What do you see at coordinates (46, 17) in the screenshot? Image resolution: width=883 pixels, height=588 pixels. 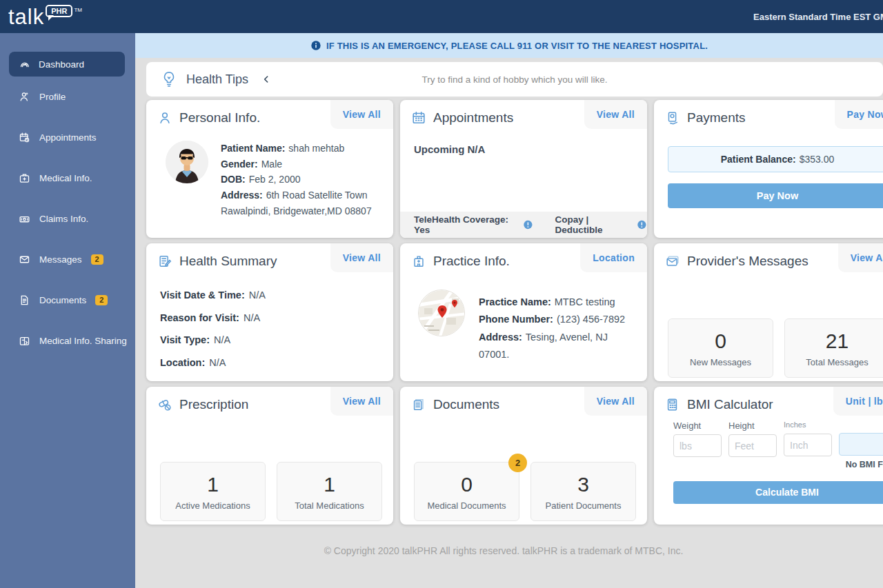 I see `app-logo: talk PHR TM` at bounding box center [46, 17].